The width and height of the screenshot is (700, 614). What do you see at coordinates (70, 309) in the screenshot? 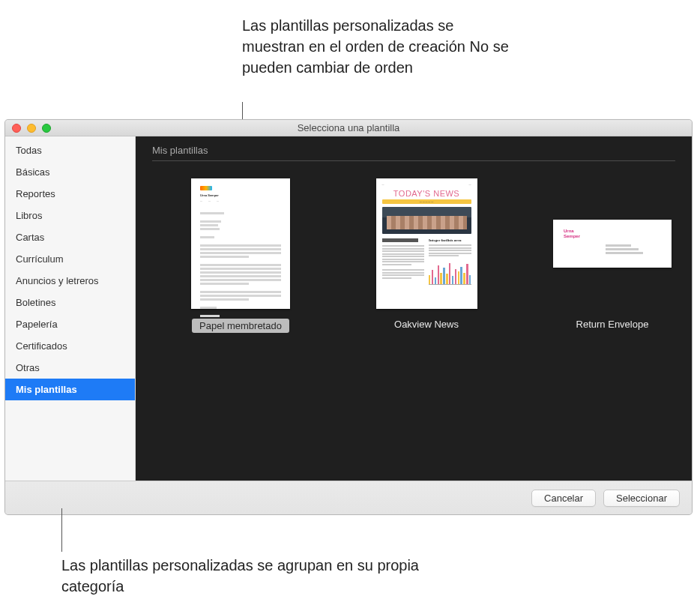
I see `category-sidebar: Todas Básicas Reportes Libros Cartas Cur…` at bounding box center [70, 309].